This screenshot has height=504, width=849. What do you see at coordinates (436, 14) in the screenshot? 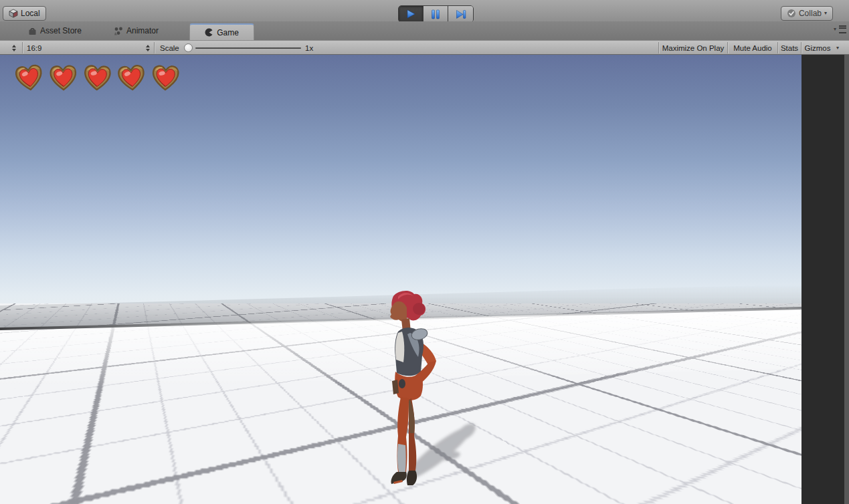
I see `pause-button` at bounding box center [436, 14].